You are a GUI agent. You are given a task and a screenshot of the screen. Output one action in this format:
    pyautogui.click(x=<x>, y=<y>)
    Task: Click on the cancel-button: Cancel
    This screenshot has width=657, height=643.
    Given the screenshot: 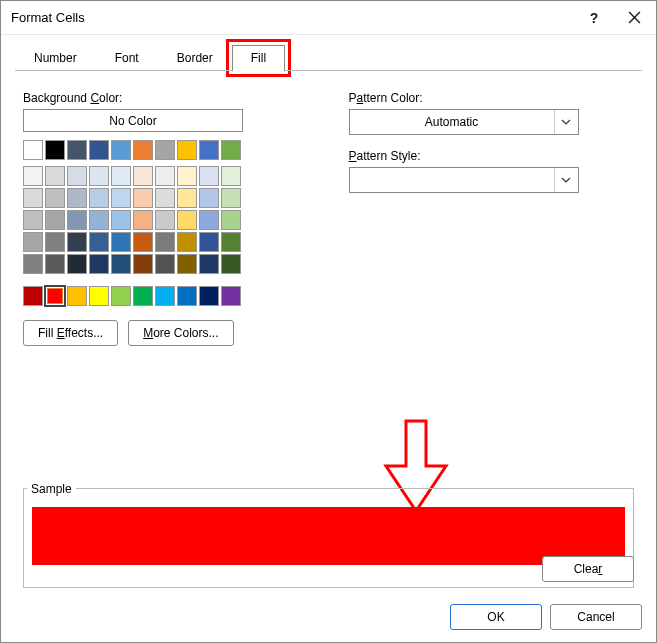 What is the action you would take?
    pyautogui.click(x=596, y=617)
    